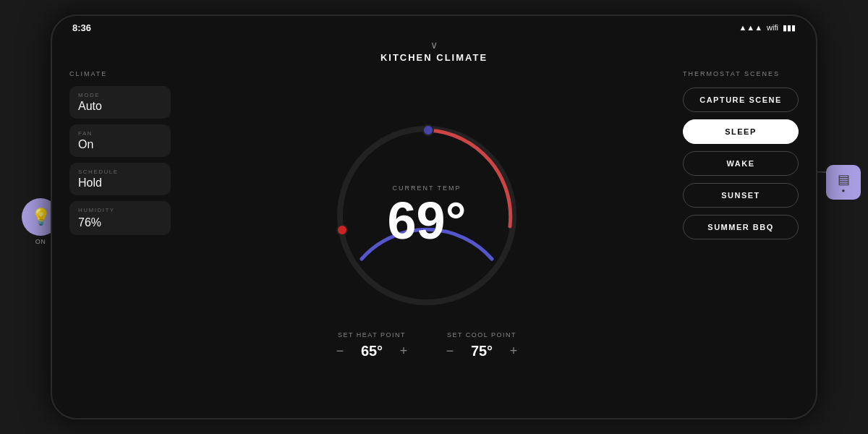  What do you see at coordinates (372, 352) in the screenshot?
I see `heat-setpoint-controls: − 65° +` at bounding box center [372, 352].